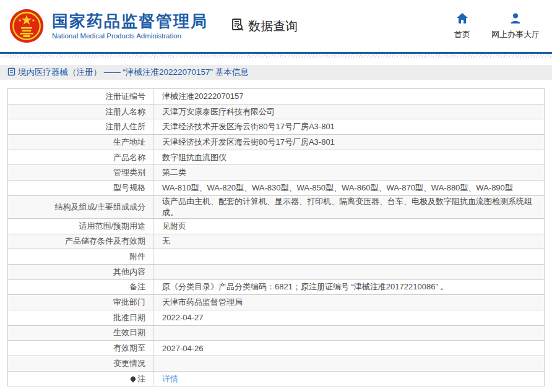 This screenshot has height=392, width=552. Describe the element at coordinates (276, 318) in the screenshot. I see `table-row: 批准日期2022-04-27` at that location.